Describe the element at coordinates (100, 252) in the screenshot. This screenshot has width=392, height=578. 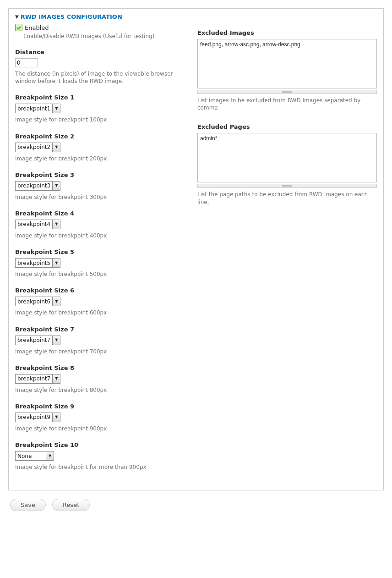
I see `breakpoint-label: Breakpoint Size 5` at that location.